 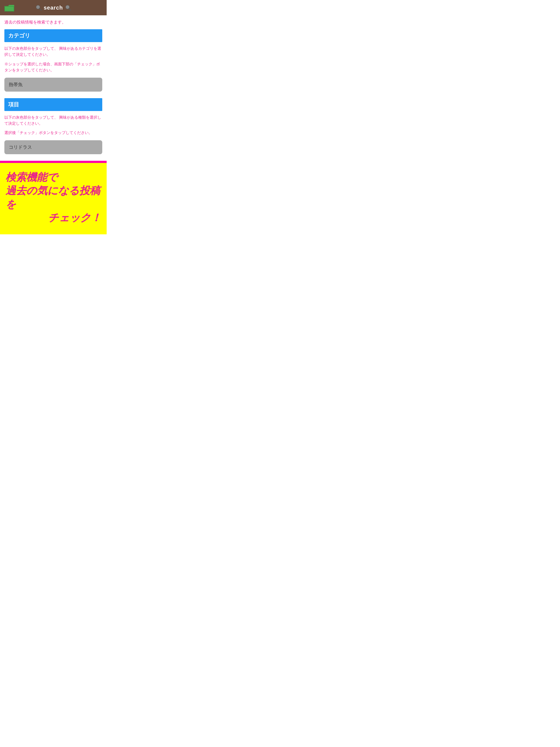 What do you see at coordinates (9, 7) in the screenshot?
I see `folder-icon` at bounding box center [9, 7].